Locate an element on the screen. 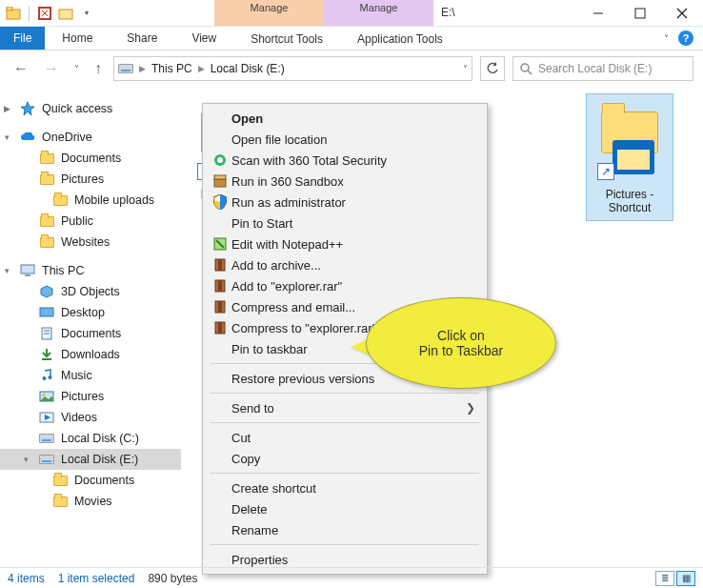  status-bar: 4 items 1 item selected 890 bytes ≣ ▦ is located at coordinates (352, 578).